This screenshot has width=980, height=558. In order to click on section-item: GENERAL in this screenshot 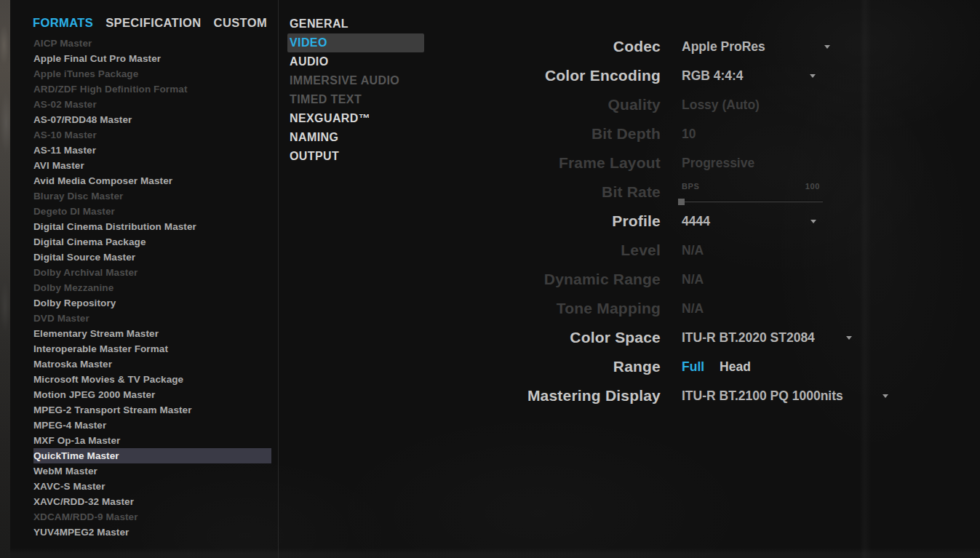, I will do `click(356, 24)`.